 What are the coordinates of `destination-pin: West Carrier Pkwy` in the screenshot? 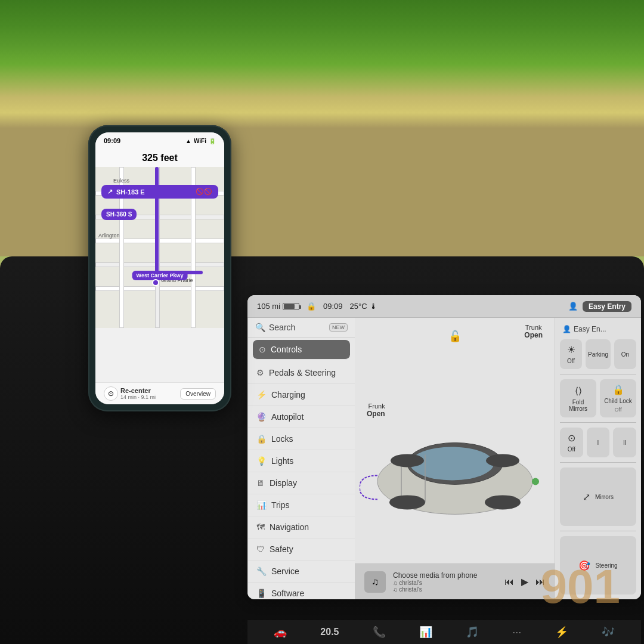 It's located at (160, 275).